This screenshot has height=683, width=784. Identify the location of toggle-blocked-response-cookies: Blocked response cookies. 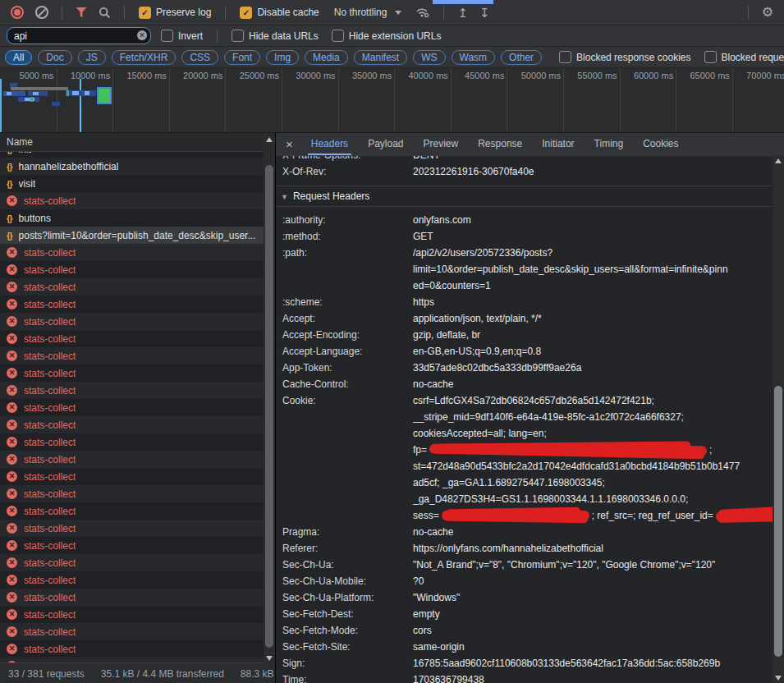
(625, 57).